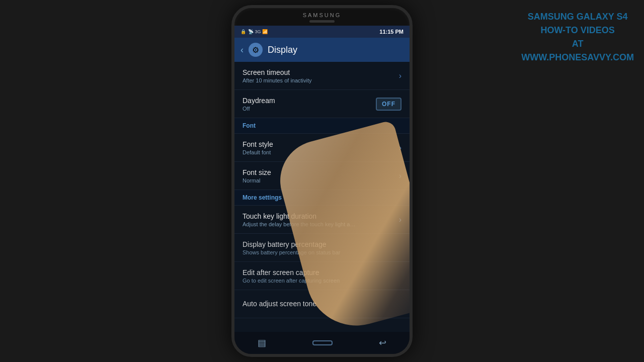  What do you see at coordinates (258, 32) in the screenshot?
I see `signal-icons: 📡 3G 📶` at bounding box center [258, 32].